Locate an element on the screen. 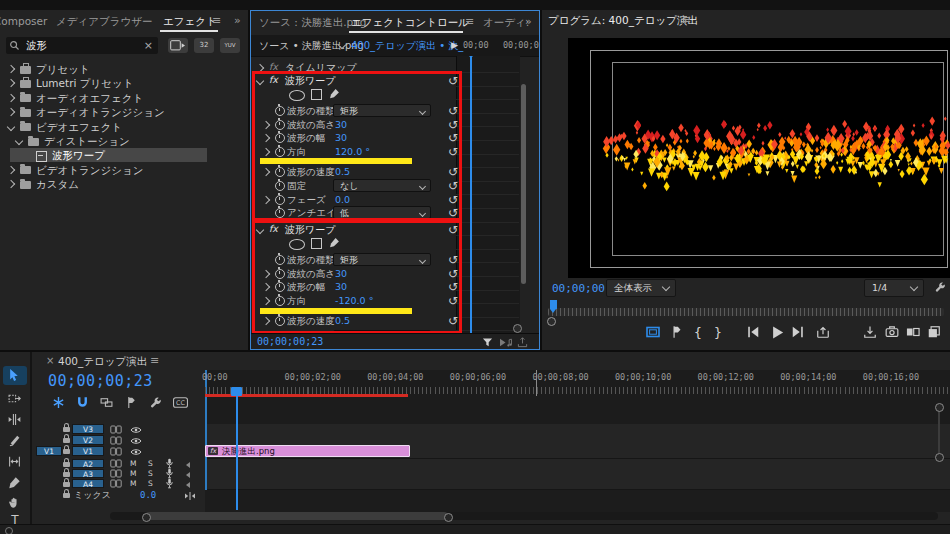 Image resolution: width=950 pixels, height=534 pixels. timeline-clip: fx 決勝進出.png is located at coordinates (308, 451).